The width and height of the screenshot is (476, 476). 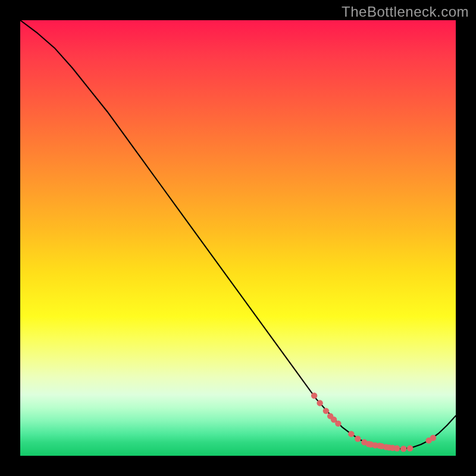 I want to click on highlight-markers, so click(x=374, y=422).